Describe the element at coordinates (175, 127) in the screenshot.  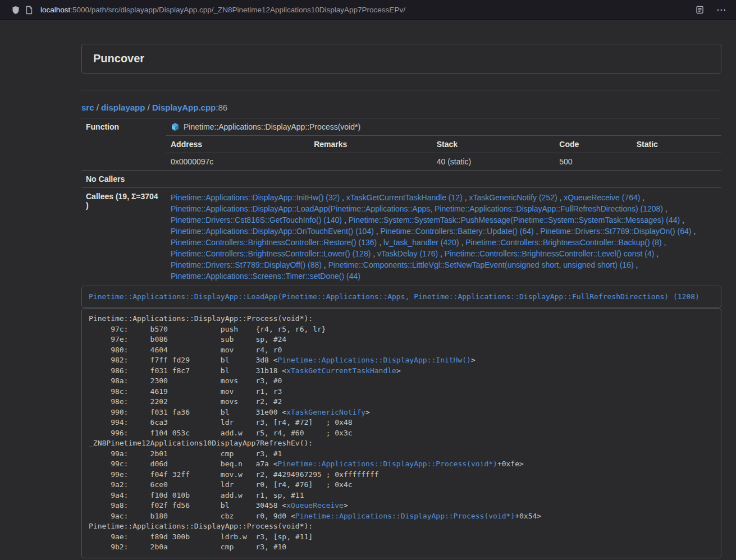
I see `function-icon` at that location.